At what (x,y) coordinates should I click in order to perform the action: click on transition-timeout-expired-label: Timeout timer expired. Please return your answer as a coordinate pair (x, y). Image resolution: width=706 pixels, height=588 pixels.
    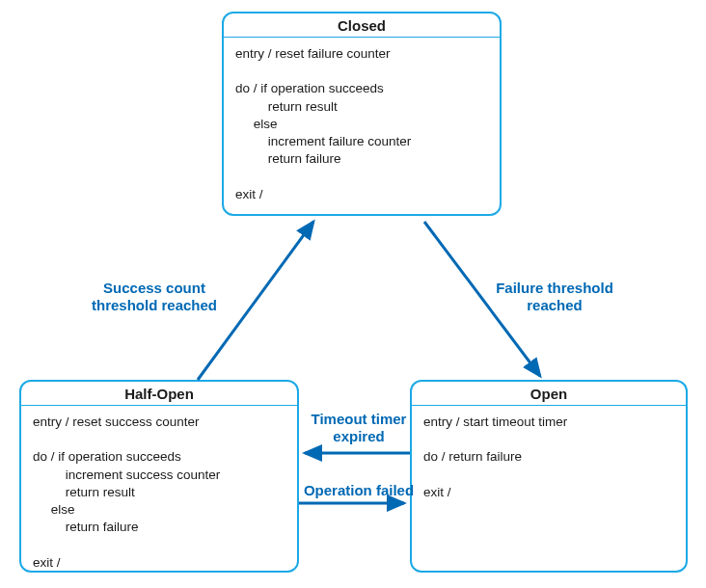
    Looking at the image, I should click on (359, 428).